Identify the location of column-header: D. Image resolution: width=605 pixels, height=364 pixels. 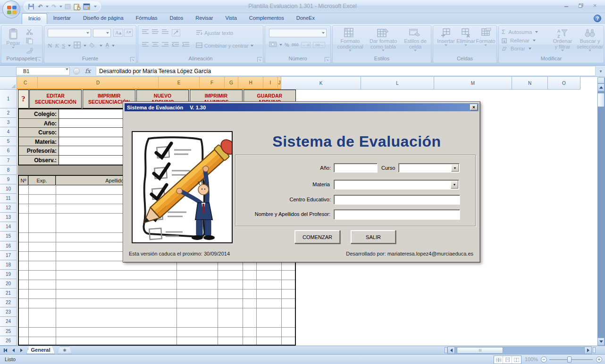
(98, 83).